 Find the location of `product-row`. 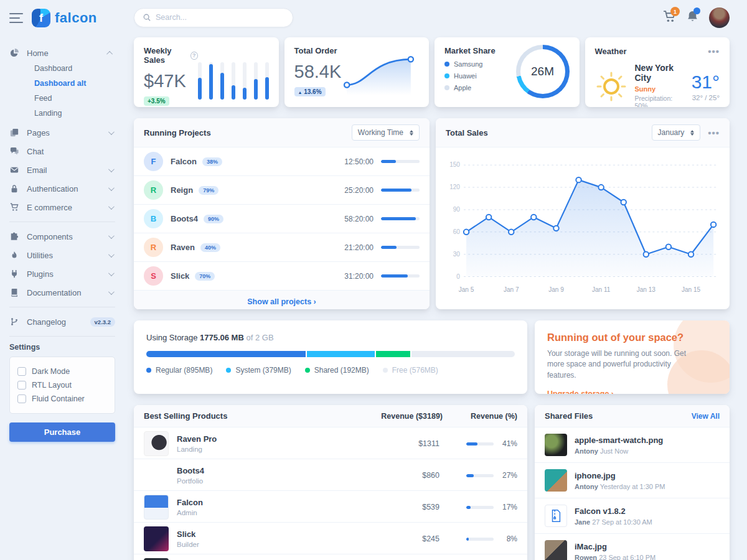

product-row is located at coordinates (331, 558).